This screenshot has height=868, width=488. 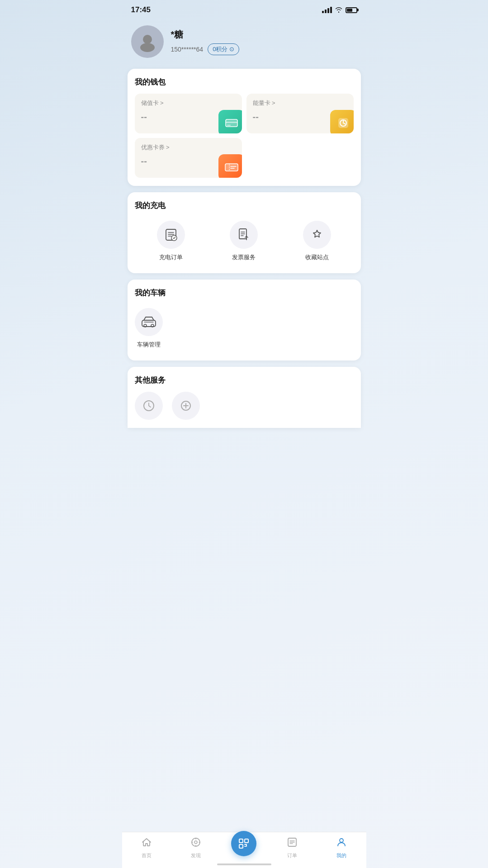 What do you see at coordinates (244, 205) in the screenshot?
I see `charging-title: 我的充电` at bounding box center [244, 205].